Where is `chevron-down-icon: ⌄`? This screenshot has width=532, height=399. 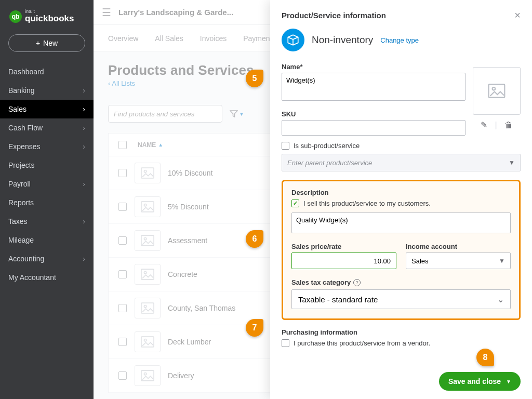 chevron-down-icon: ⌄ is located at coordinates (501, 299).